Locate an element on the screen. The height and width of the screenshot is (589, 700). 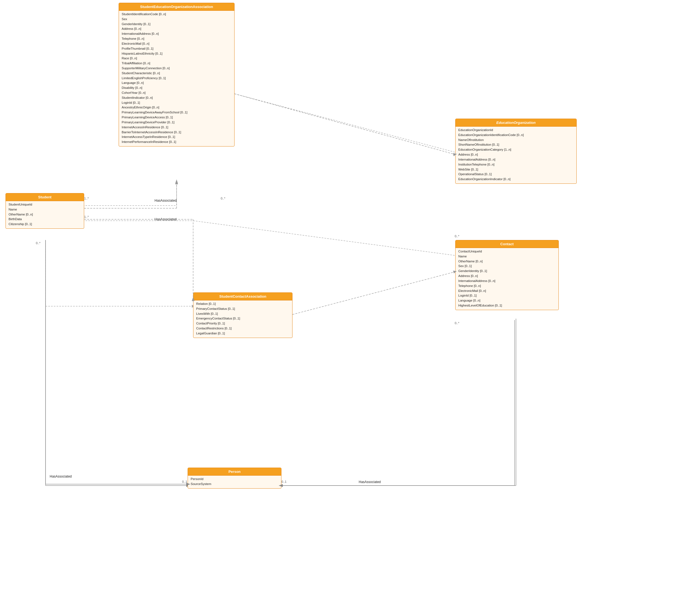
field-seoa-17: StudentIndicator [0..n] is located at coordinates (176, 98).